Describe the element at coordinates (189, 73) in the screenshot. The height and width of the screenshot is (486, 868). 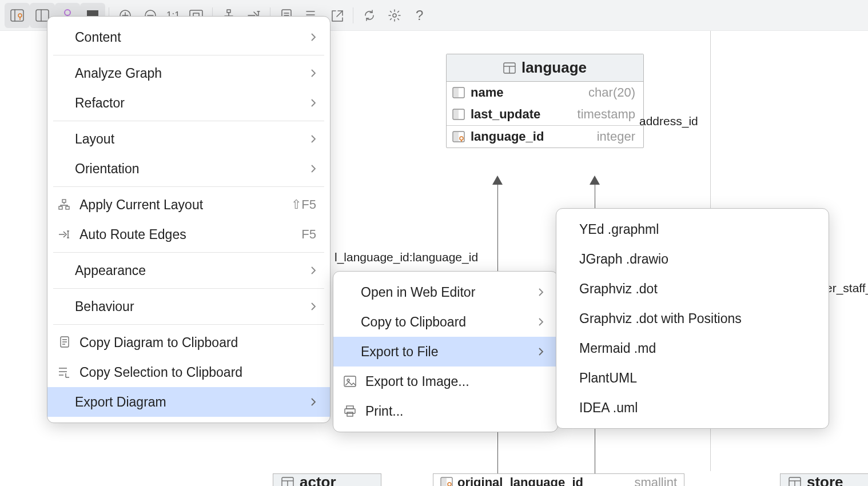
I see `menu-item-analyze: Analyze Graph` at that location.